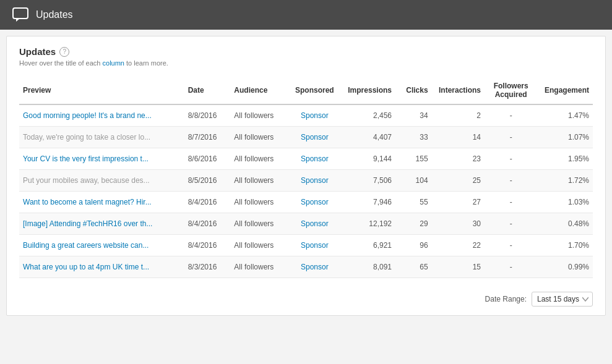 The width and height of the screenshot is (612, 364). I want to click on engagement-cell: 1.47%, so click(565, 116).